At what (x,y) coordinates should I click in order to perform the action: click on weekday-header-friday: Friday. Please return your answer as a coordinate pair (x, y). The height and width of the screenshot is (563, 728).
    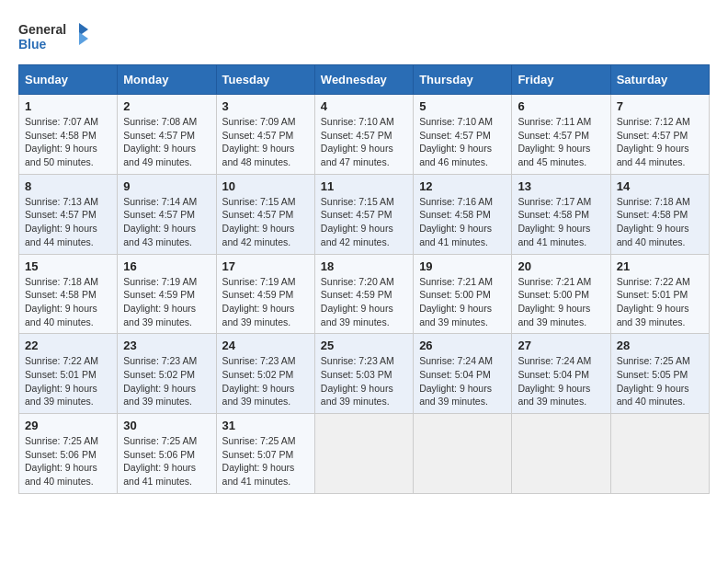
    Looking at the image, I should click on (561, 80).